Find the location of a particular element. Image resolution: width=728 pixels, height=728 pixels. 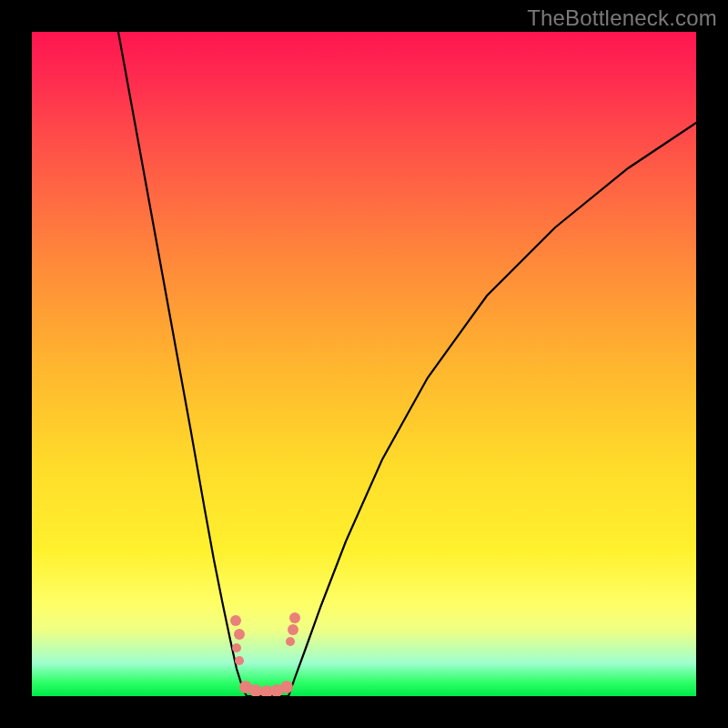

watermark-text: TheBottleneck.com is located at coordinates (622, 18).